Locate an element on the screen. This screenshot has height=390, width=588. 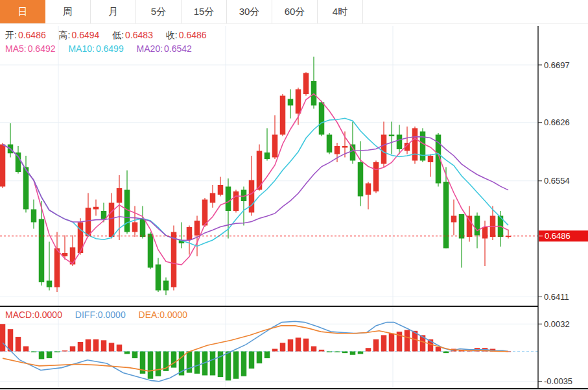
ma5-value: 0.6492 is located at coordinates (41, 49).